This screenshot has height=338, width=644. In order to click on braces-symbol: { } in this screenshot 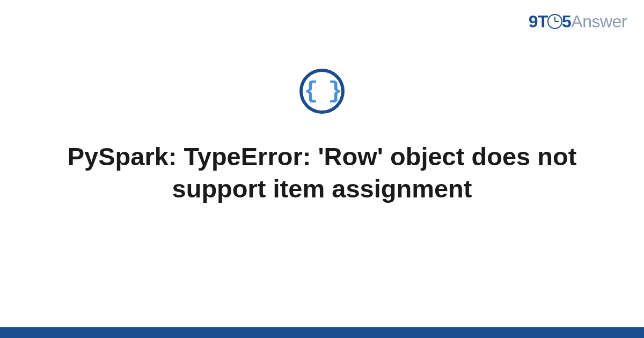, I will do `click(322, 91)`.